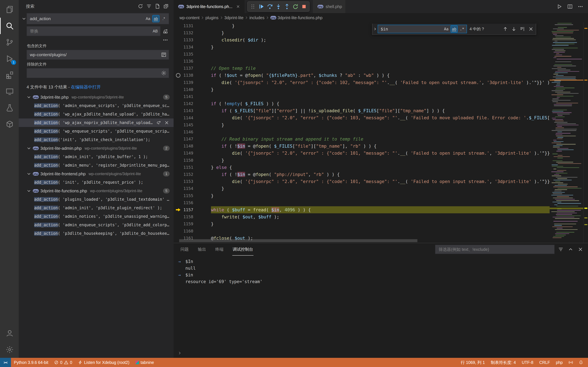 The height and width of the screenshot is (367, 588). I want to click on refresh-icon, so click(140, 6).